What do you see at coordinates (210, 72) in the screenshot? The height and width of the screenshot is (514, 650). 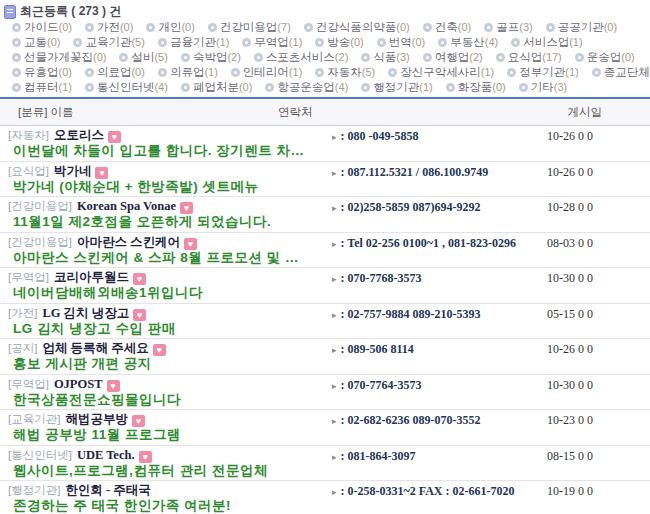 I see `category-count: (1)` at bounding box center [210, 72].